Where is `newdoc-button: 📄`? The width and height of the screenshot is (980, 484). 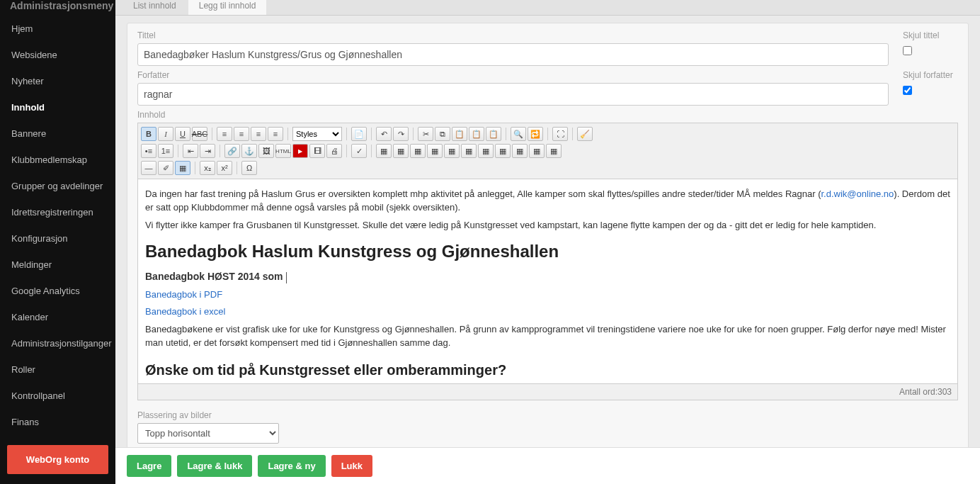
newdoc-button: 📄 is located at coordinates (359, 134).